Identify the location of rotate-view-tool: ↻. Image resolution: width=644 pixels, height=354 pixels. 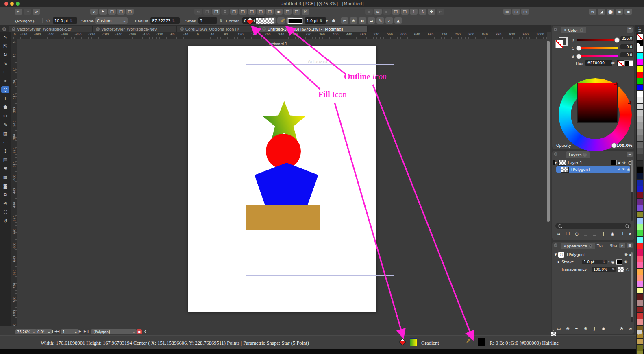
(5, 55).